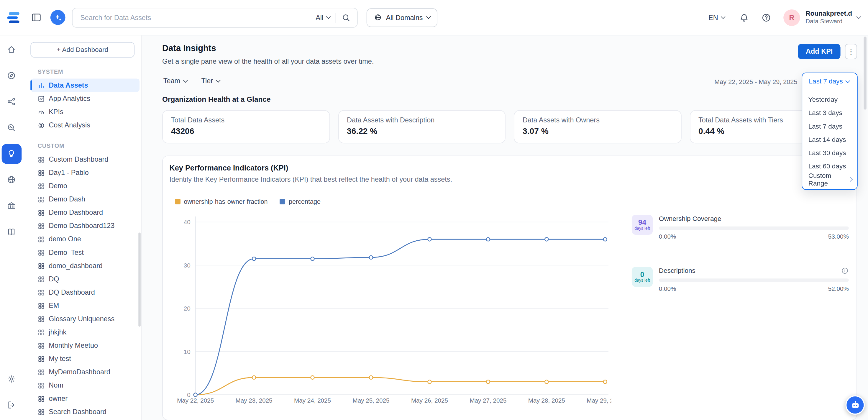 This screenshot has height=420, width=868. I want to click on sidebar-item-demo-dash: Demo Dash, so click(85, 199).